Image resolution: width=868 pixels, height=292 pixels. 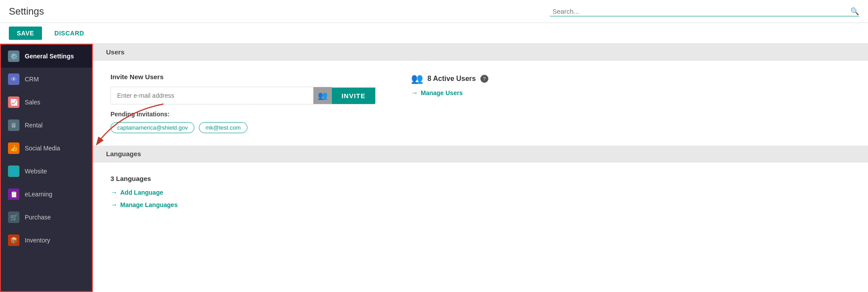 What do you see at coordinates (14, 102) in the screenshot?
I see `sales-icon: 📈` at bounding box center [14, 102].